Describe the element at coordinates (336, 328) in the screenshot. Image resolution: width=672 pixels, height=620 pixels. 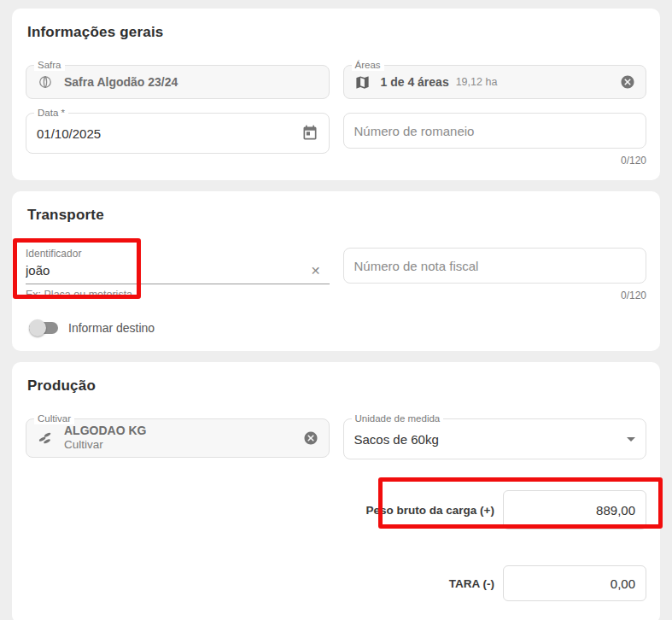
I see `informar-destino-row: Informar destino` at that location.